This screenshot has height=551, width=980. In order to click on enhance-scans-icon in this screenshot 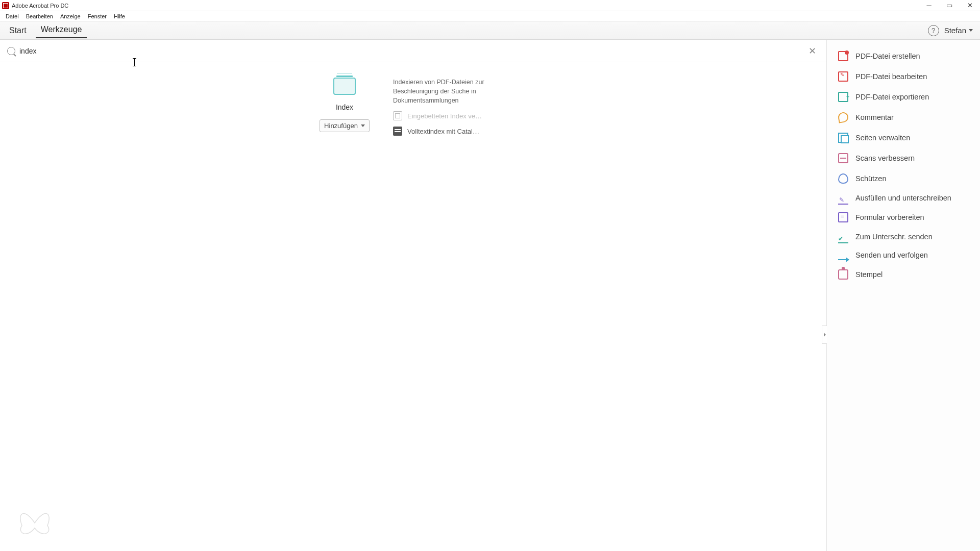, I will do `click(843, 158)`.